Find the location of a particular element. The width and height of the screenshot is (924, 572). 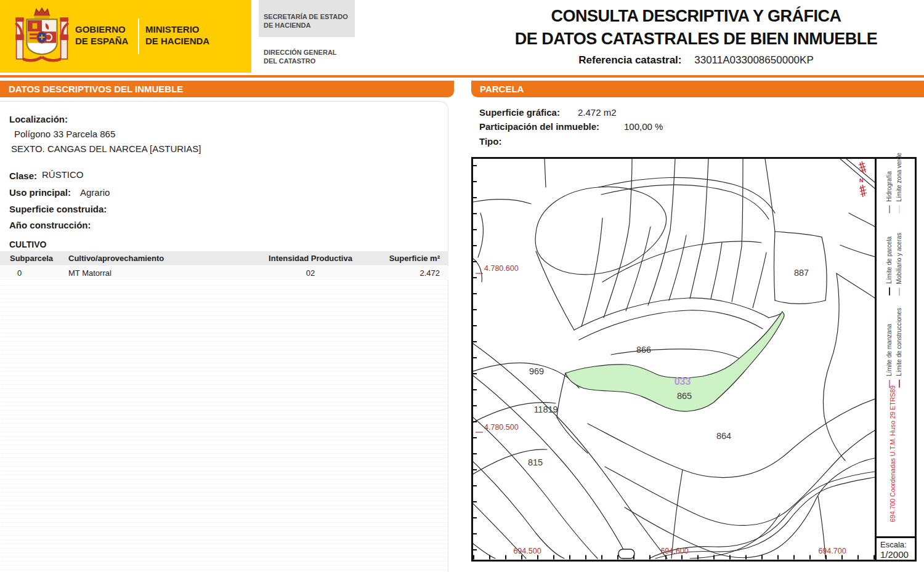

participacion-label: Participación del inmueble: is located at coordinates (540, 127).